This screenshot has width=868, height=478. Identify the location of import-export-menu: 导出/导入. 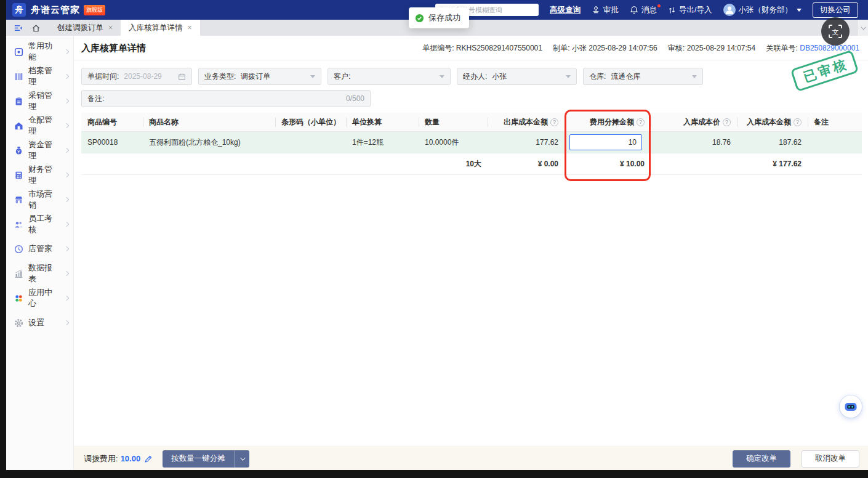
(689, 10).